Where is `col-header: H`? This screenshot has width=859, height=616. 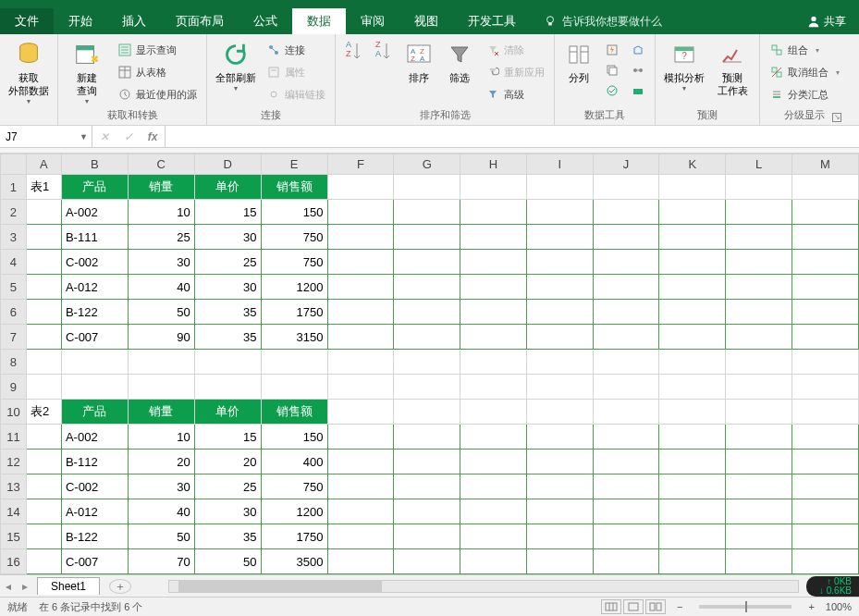 col-header: H is located at coordinates (494, 165).